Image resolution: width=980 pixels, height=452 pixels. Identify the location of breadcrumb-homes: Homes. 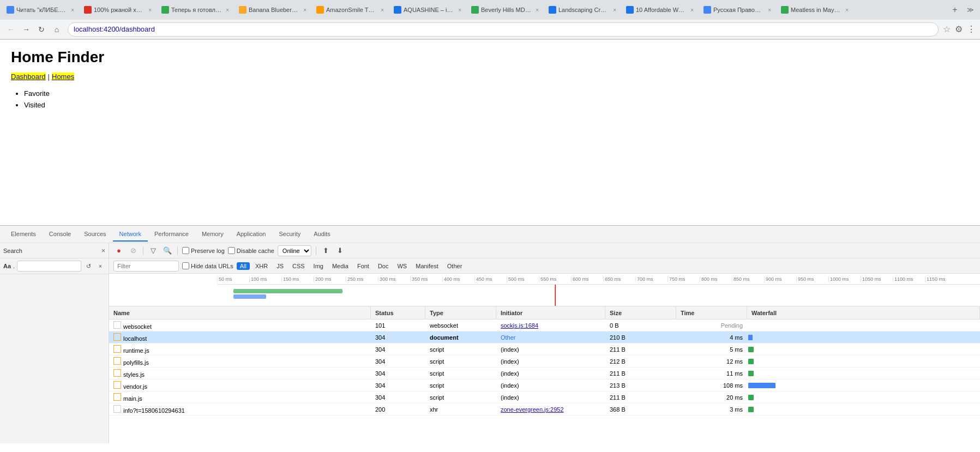
(63, 76).